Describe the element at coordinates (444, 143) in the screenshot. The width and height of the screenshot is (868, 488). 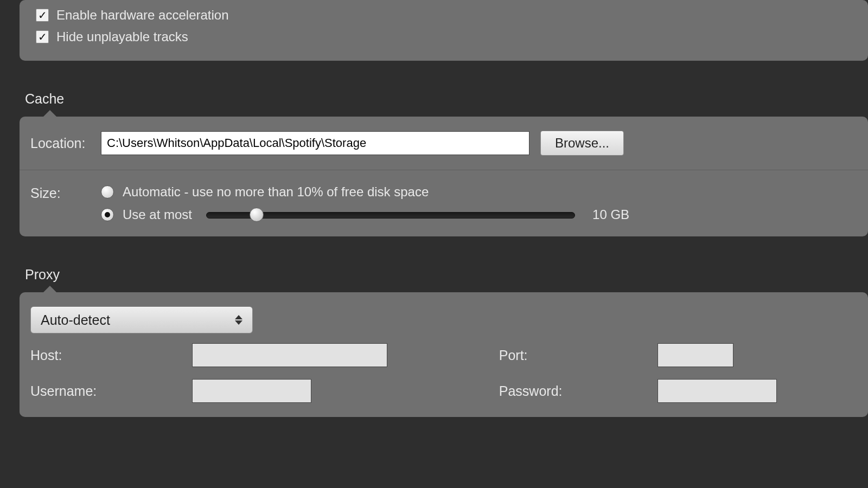
I see `cache-location-row: Location: Browse...` at that location.